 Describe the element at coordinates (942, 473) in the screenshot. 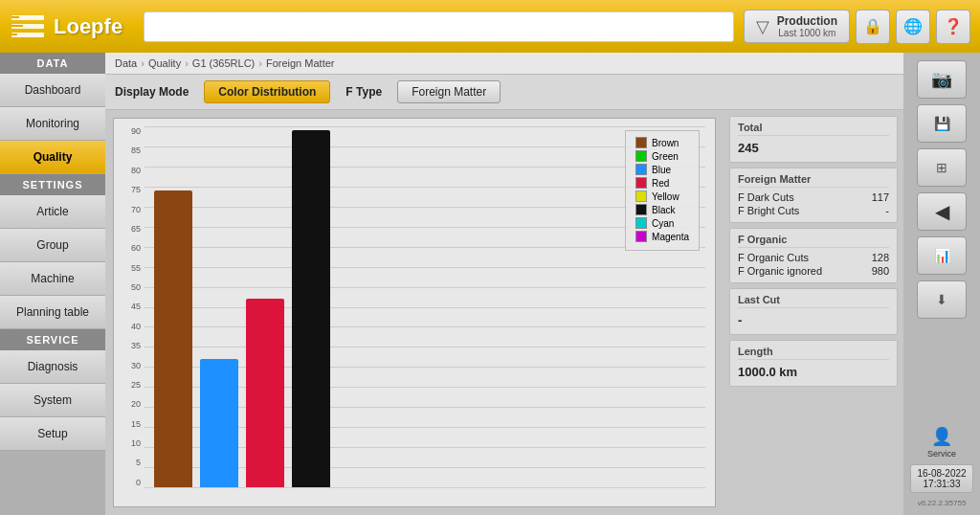

I see `date-display: 16-08-2022` at that location.